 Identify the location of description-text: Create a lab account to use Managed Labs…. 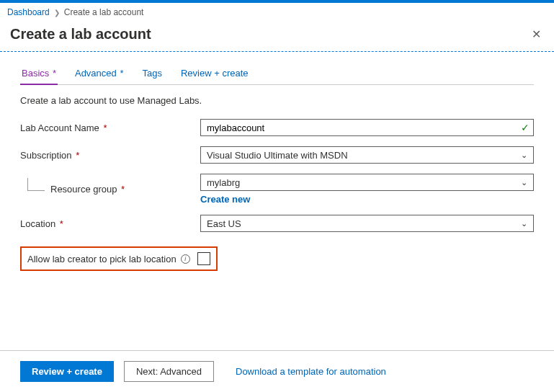
(277, 101).